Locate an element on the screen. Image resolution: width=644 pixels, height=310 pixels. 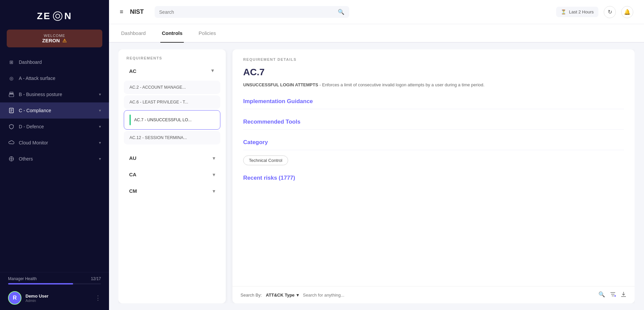
sidebar-item-others: Others ▾ is located at coordinates (54, 159).